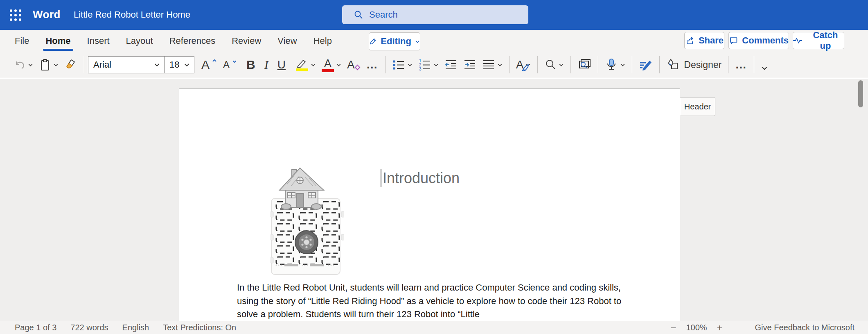 The width and height of the screenshot is (868, 334). I want to click on ribbon-tabs-row: File Home Insert Layout References Revie…, so click(434, 41).